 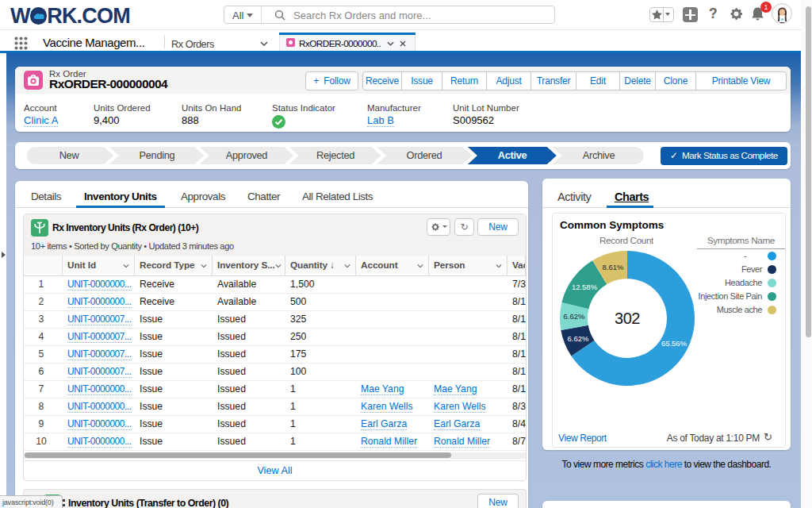 What do you see at coordinates (674, 343) in the screenshot?
I see `svg-text: 65.56%` at bounding box center [674, 343].